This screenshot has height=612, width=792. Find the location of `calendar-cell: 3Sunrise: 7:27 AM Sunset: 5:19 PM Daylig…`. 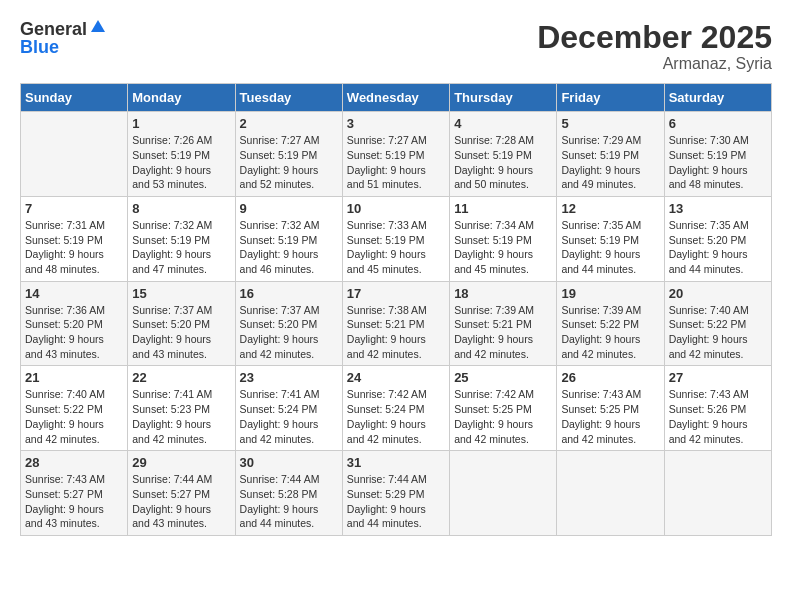

calendar-cell: 3Sunrise: 7:27 AM Sunset: 5:19 PM Daylig… is located at coordinates (396, 154).